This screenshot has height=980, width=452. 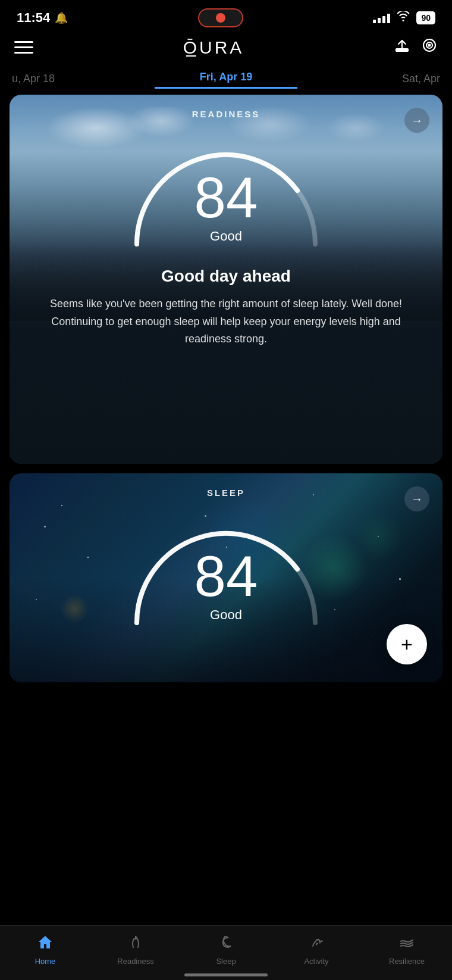 What do you see at coordinates (226, 16) in the screenshot?
I see `status-bar: 11:54 🔔 90` at bounding box center [226, 16].